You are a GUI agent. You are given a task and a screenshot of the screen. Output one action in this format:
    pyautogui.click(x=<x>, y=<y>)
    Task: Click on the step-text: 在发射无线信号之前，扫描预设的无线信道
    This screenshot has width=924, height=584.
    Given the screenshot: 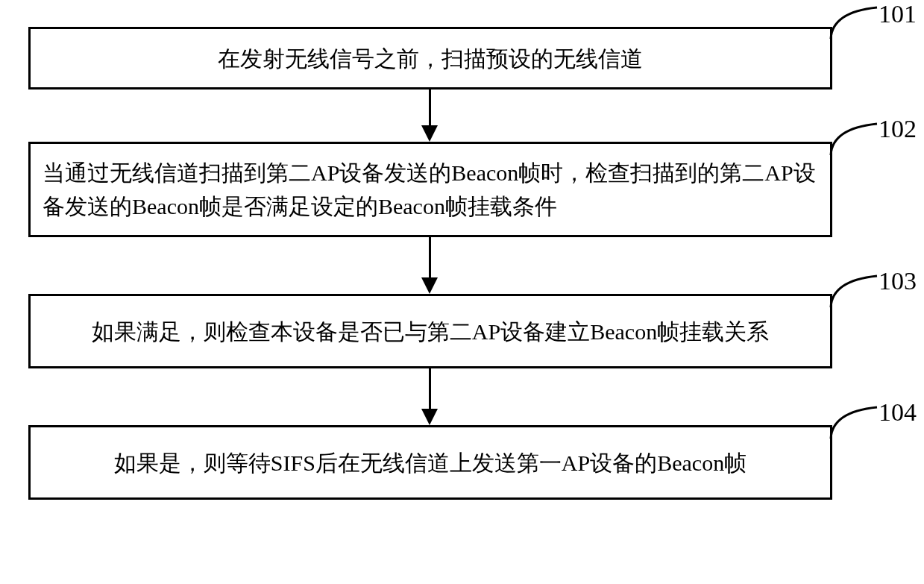 What is the action you would take?
    pyautogui.click(x=430, y=58)
    